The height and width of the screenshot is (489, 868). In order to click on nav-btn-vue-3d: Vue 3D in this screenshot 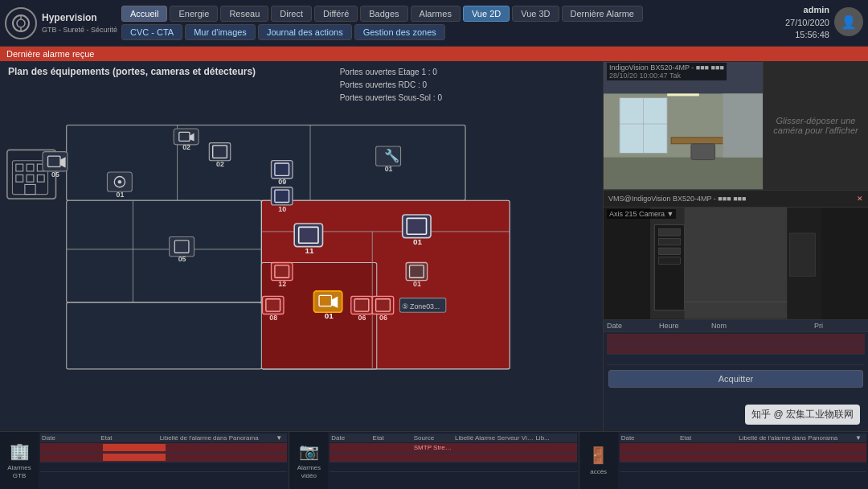, I will do `click(535, 14)`.